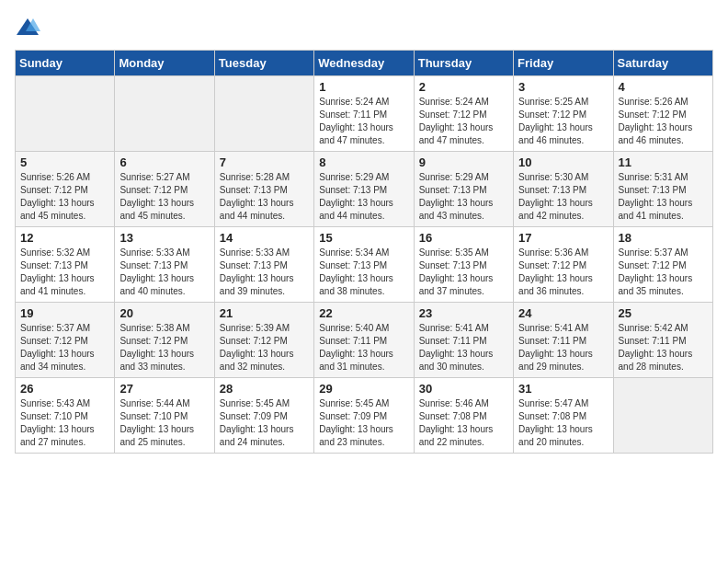  What do you see at coordinates (364, 416) in the screenshot?
I see `calendar-cell: 29Sunrise: 5:45 AM Sunset: 7:09 PM Dayli…` at bounding box center [364, 416].